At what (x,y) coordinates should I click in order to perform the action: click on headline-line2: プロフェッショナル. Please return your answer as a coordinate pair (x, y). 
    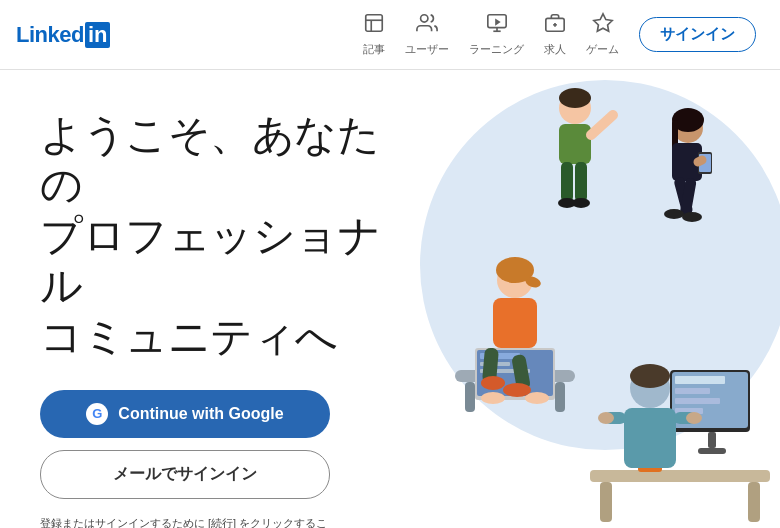
    Looking at the image, I should click on (210, 260).